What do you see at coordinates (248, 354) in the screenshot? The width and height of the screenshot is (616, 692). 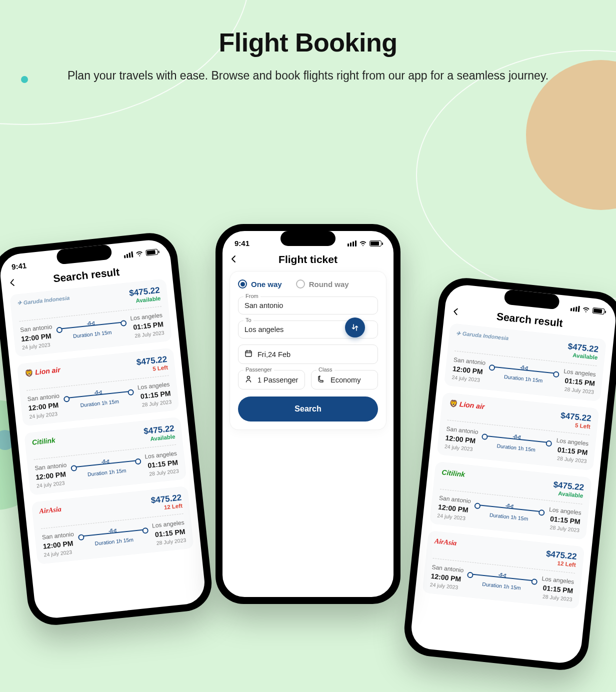 I see `calendar-icon` at bounding box center [248, 354].